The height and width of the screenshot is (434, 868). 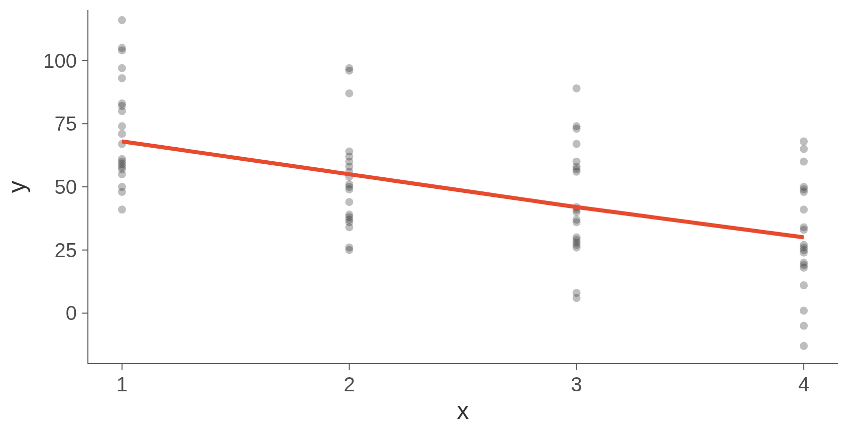 I want to click on x-tick-label: 4, so click(x=804, y=384).